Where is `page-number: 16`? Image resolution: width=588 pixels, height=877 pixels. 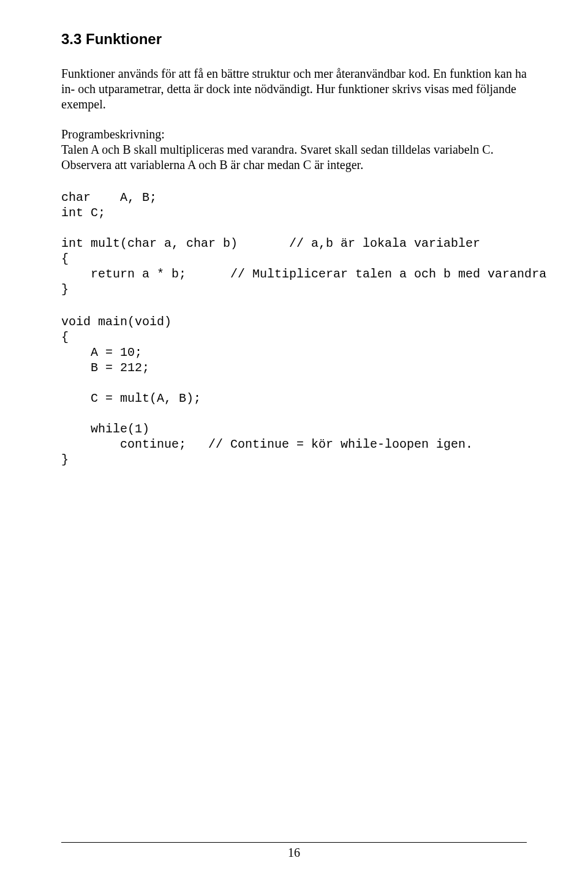
page-number: 16 is located at coordinates (294, 853).